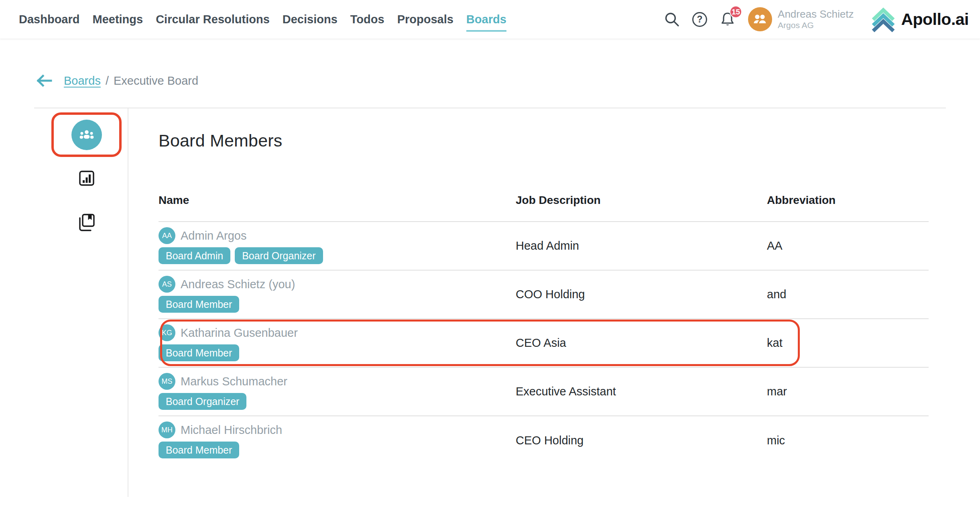 Image resolution: width=980 pixels, height=513 pixels. Describe the element at coordinates (87, 135) in the screenshot. I see `annotation-box-sidebar` at that location.